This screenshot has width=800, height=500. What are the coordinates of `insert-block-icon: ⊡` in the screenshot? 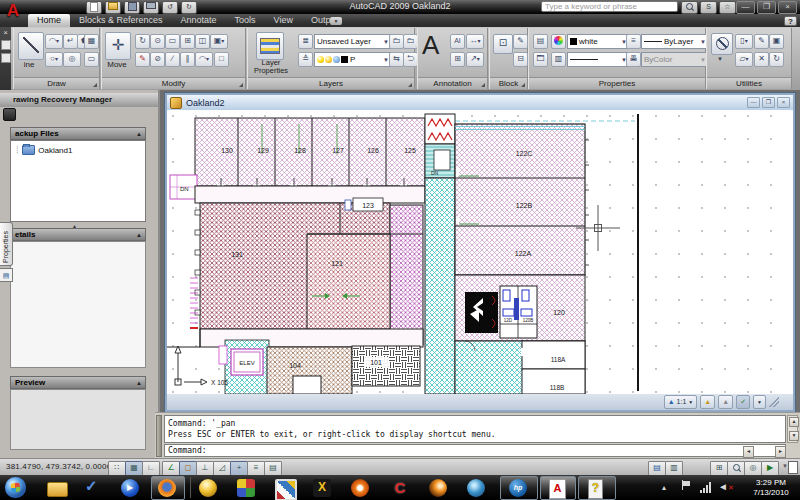 It's located at (503, 44).